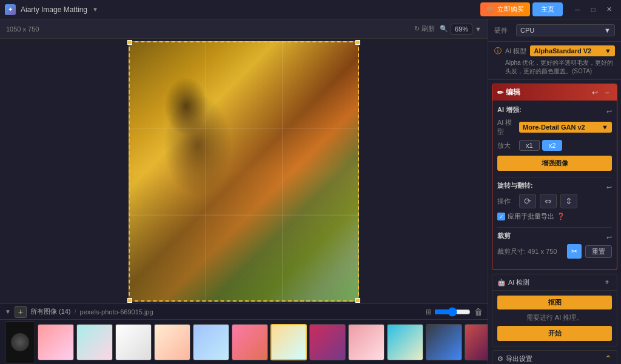 The width and height of the screenshot is (621, 364). What do you see at coordinates (289, 342) in the screenshot?
I see `list-item-active` at bounding box center [289, 342].